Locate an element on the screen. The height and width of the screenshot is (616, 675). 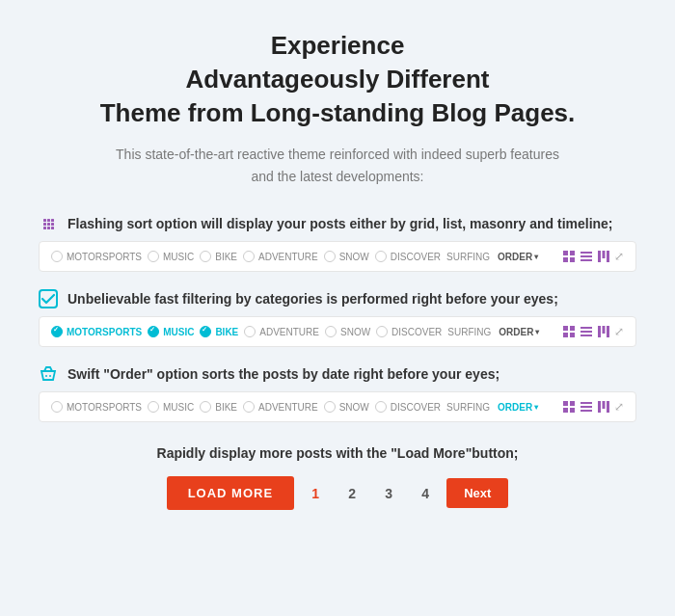
filter-music-2: MUSIC is located at coordinates (171, 332).